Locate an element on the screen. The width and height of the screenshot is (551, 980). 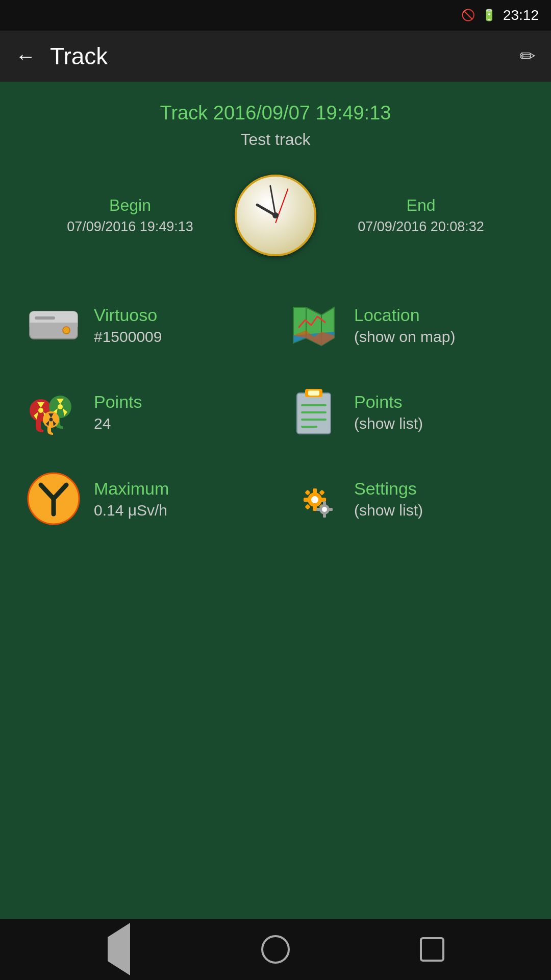
virtuoso-label: Virtuoso is located at coordinates (128, 315).